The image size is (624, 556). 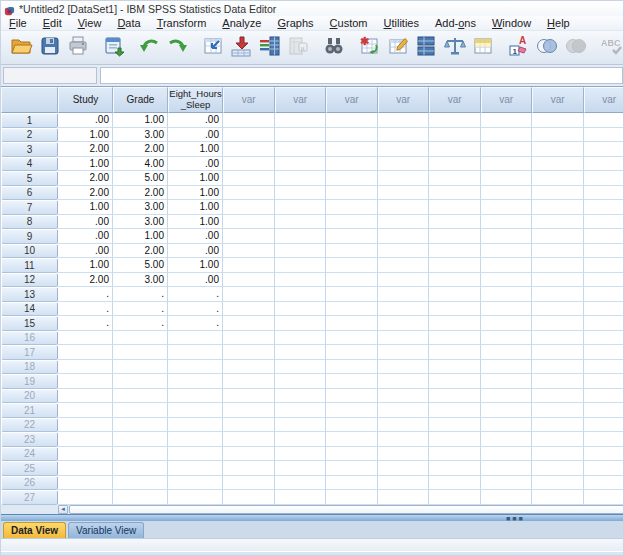 What do you see at coordinates (30, 382) in the screenshot?
I see `row-number: 19` at bounding box center [30, 382].